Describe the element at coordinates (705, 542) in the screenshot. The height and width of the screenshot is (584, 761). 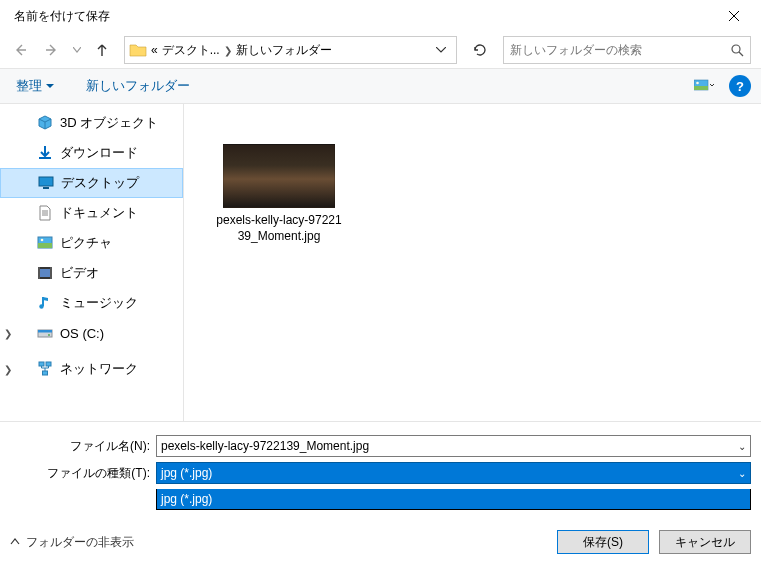
I see `cancel-button: キャンセル` at that location.